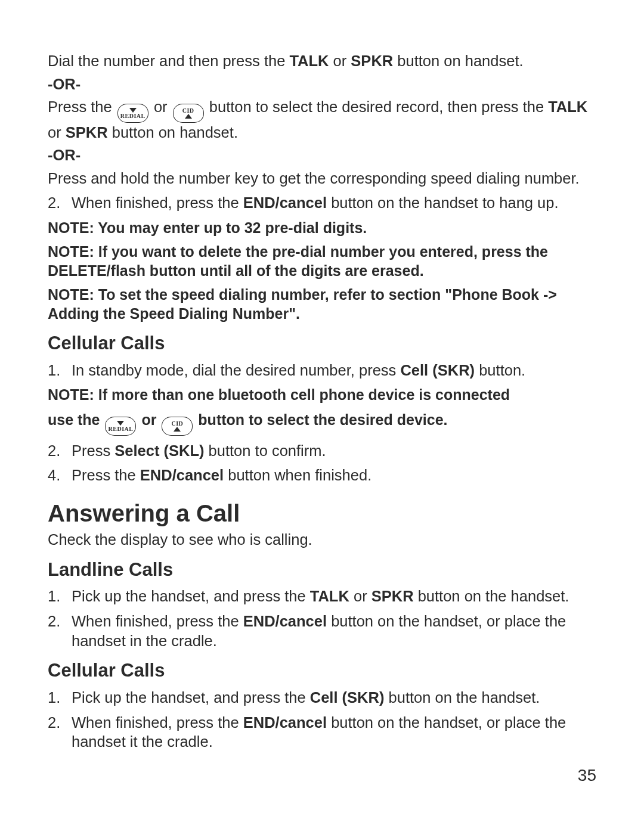 Image resolution: width=644 pixels, height=819 pixels. What do you see at coordinates (322, 61) in the screenshot?
I see `step-dial-number: Dial the number and then press the TALK …` at bounding box center [322, 61].